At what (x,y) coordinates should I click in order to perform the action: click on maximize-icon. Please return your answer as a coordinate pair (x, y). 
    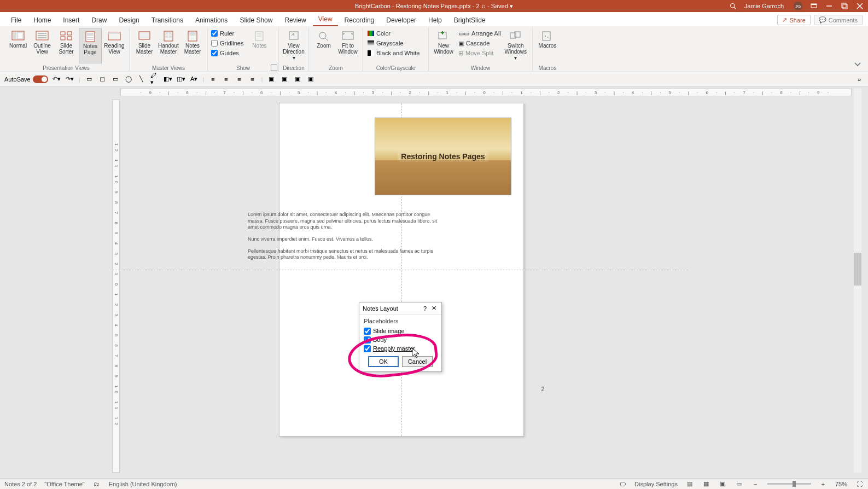
    Looking at the image, I should click on (844, 6).